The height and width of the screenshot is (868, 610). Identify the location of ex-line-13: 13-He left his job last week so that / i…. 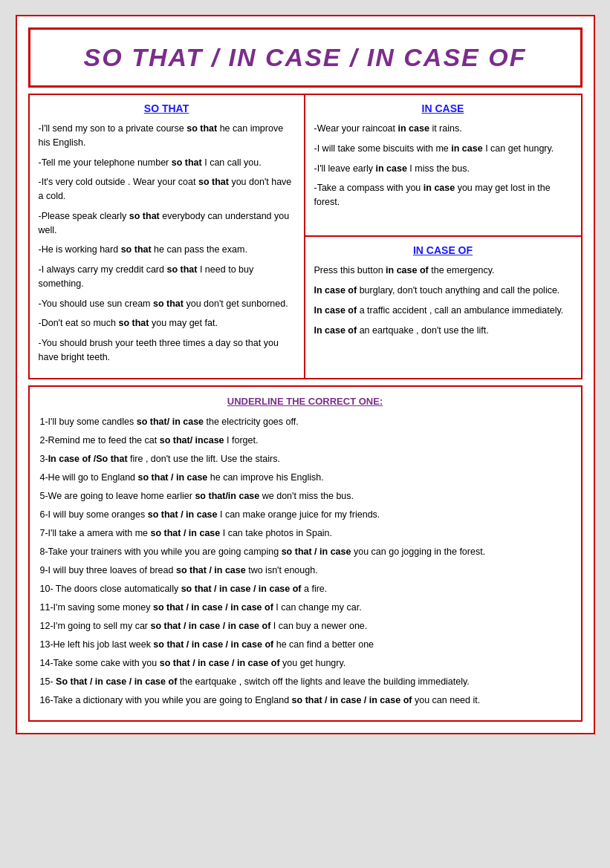
(305, 645).